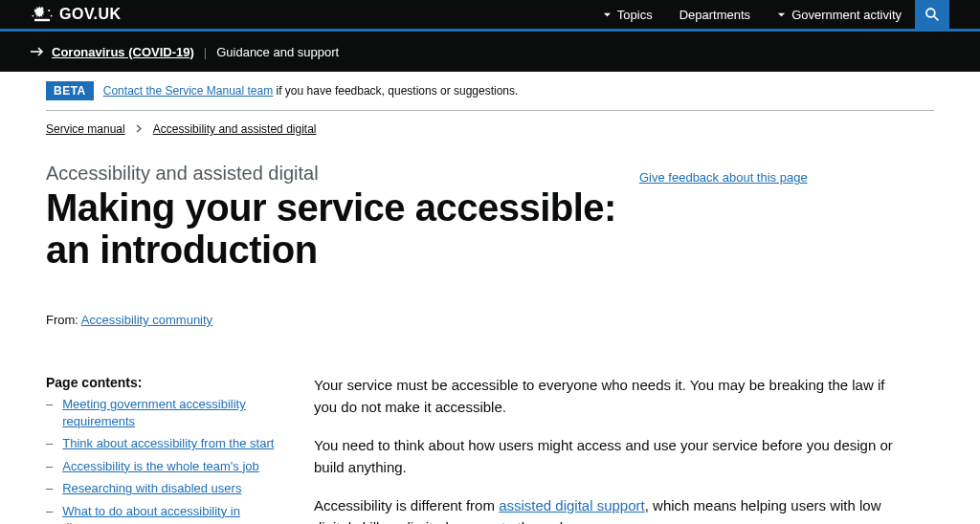 The height and width of the screenshot is (524, 980). Describe the element at coordinates (839, 14) in the screenshot. I see `nav-government-activity: Government activity` at that location.